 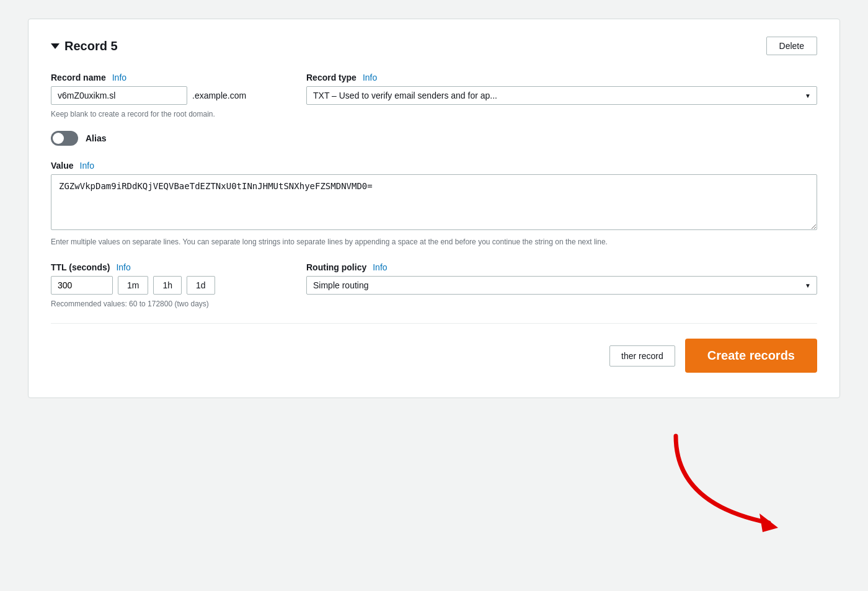 I want to click on value-info-link: Info, so click(x=87, y=166).